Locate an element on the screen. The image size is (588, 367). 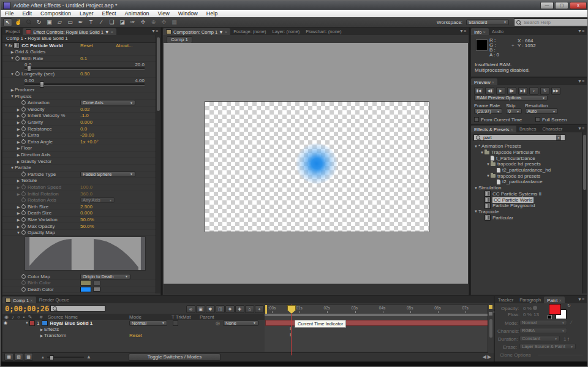
effect-row-particle-type: Particle TypeFaded Sphere▼ is located at coordinates (79, 175).